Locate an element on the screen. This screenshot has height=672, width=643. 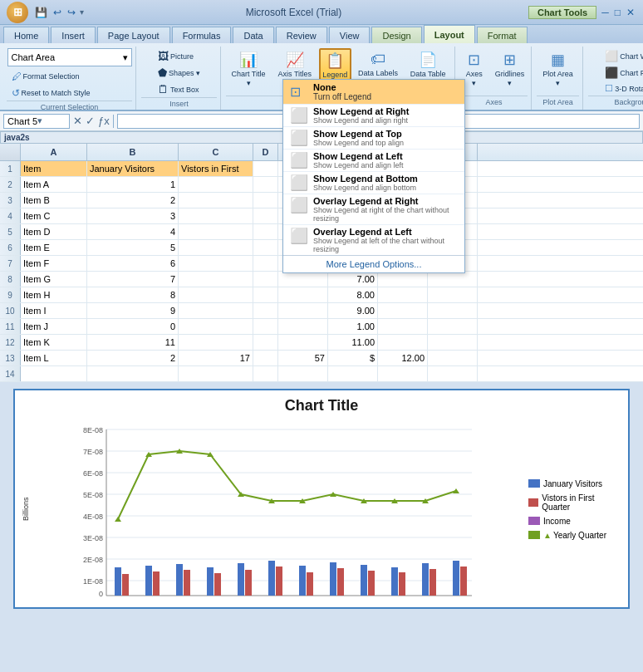
tab-formulas: Formulas is located at coordinates (202, 35).